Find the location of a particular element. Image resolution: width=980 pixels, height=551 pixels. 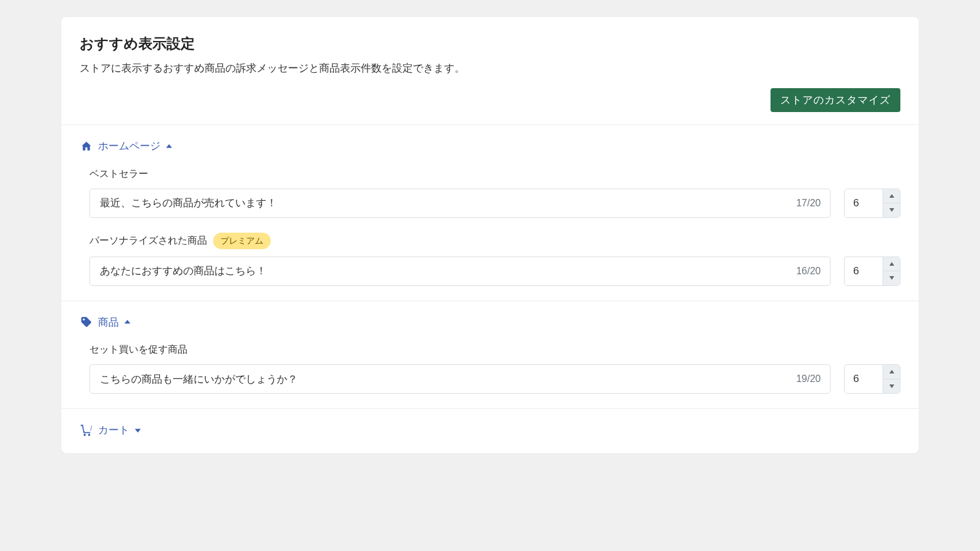

field-bestseller: ベストセラー 17/20 6 is located at coordinates (495, 192).